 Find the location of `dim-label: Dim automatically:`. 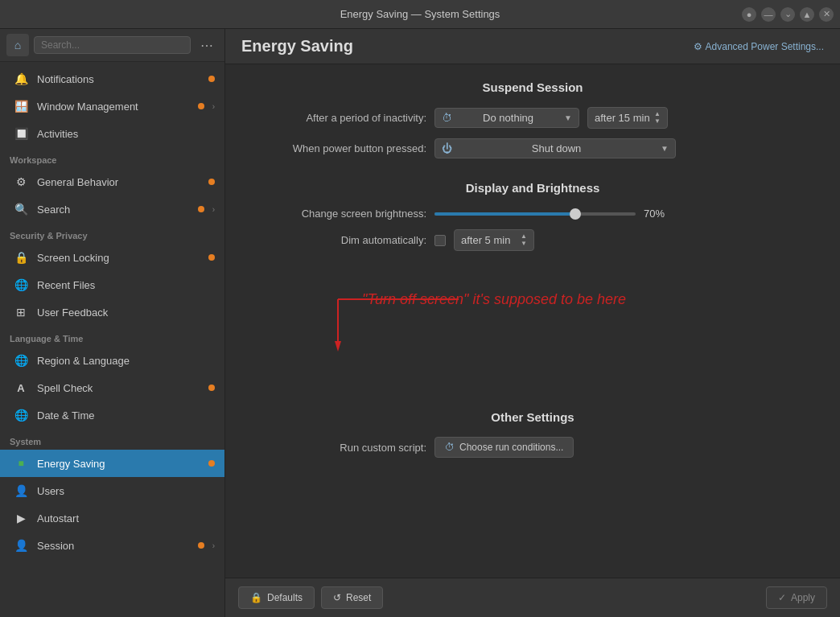

dim-label: Dim automatically: is located at coordinates (338, 240).